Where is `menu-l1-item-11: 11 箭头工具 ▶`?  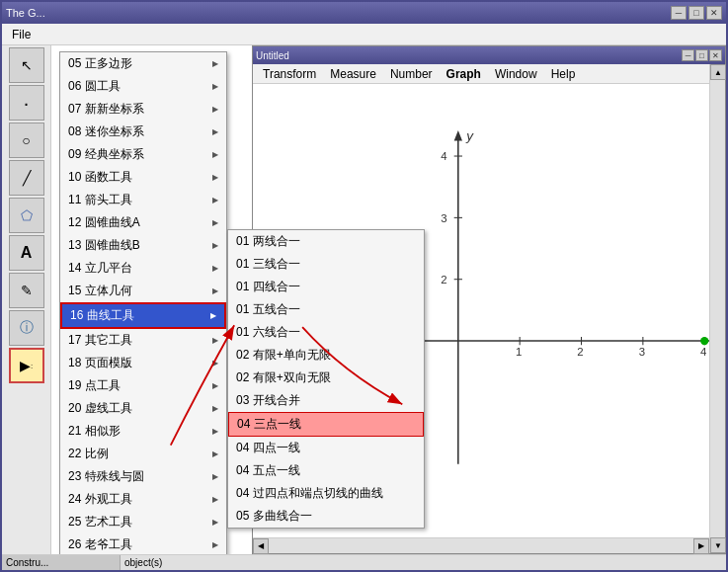
menu-l1-item-11: 11 箭头工具 ▶ is located at coordinates (143, 200).